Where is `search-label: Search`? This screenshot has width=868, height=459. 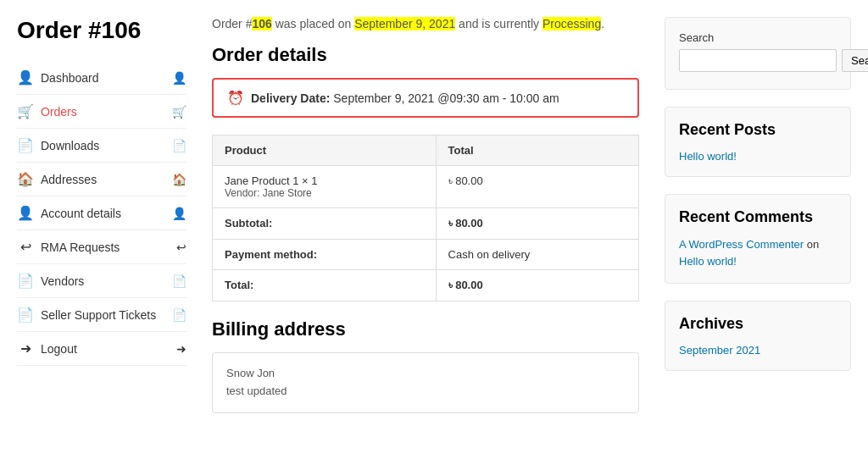 search-label: Search is located at coordinates (758, 37).